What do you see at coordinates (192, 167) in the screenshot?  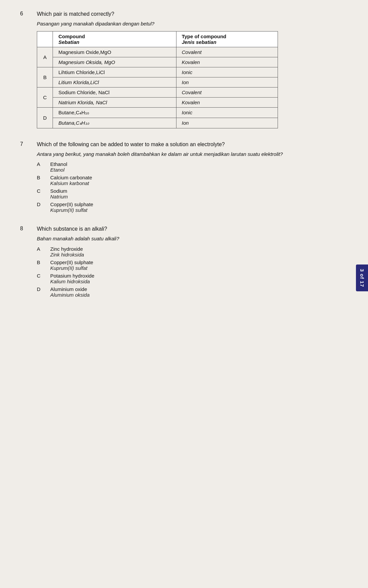 I see `answer-option-7-A: AEthanolEtanol` at bounding box center [192, 167].